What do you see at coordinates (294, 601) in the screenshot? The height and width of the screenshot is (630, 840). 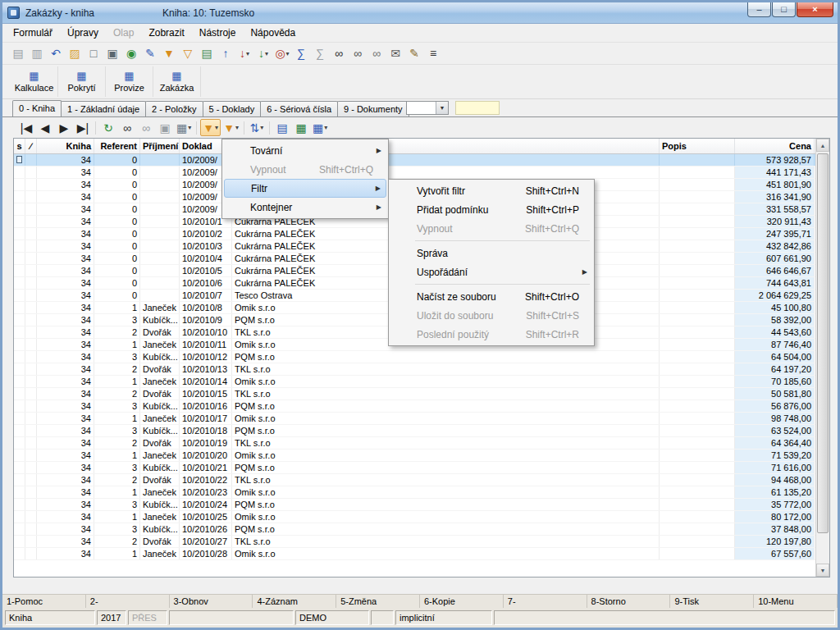 I see `fkey-4-z-znam: 4-Záznam` at bounding box center [294, 601].